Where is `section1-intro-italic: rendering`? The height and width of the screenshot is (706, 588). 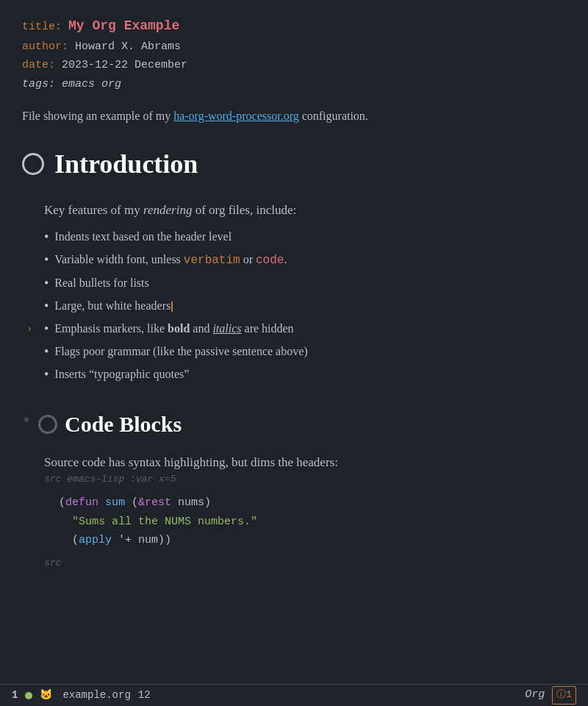 section1-intro-italic: rendering is located at coordinates (168, 210).